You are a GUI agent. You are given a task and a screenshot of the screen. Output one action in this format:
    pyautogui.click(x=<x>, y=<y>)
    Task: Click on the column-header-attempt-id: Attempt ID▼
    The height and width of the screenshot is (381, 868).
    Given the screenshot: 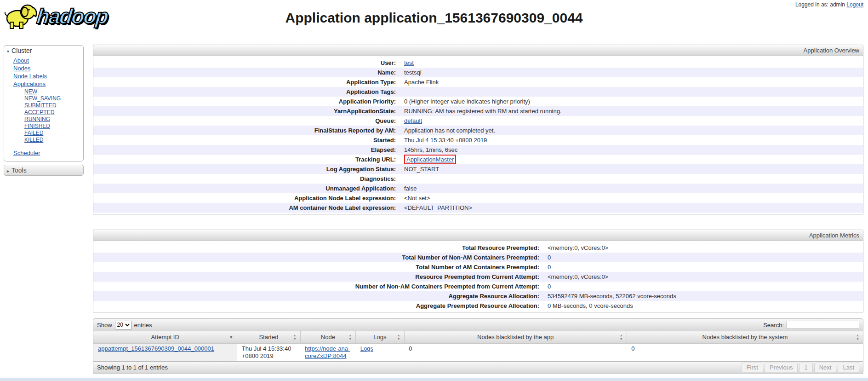 What is the action you would take?
    pyautogui.click(x=166, y=337)
    